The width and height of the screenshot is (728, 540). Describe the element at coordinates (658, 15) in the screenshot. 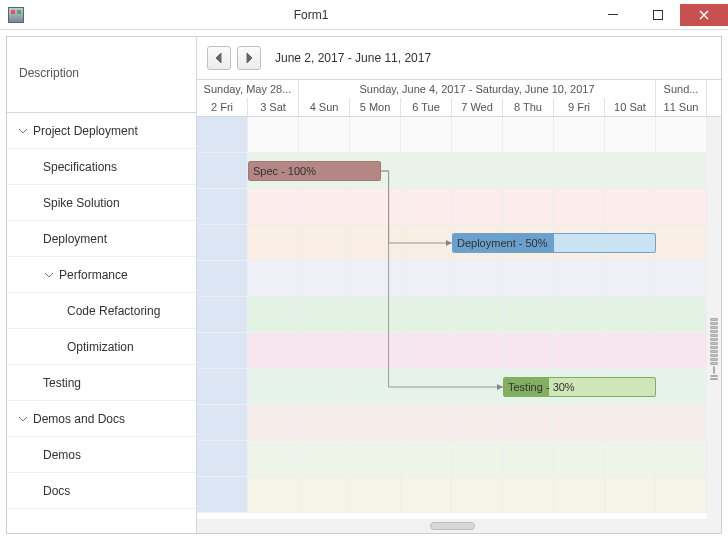

I see `maximize-button` at that location.